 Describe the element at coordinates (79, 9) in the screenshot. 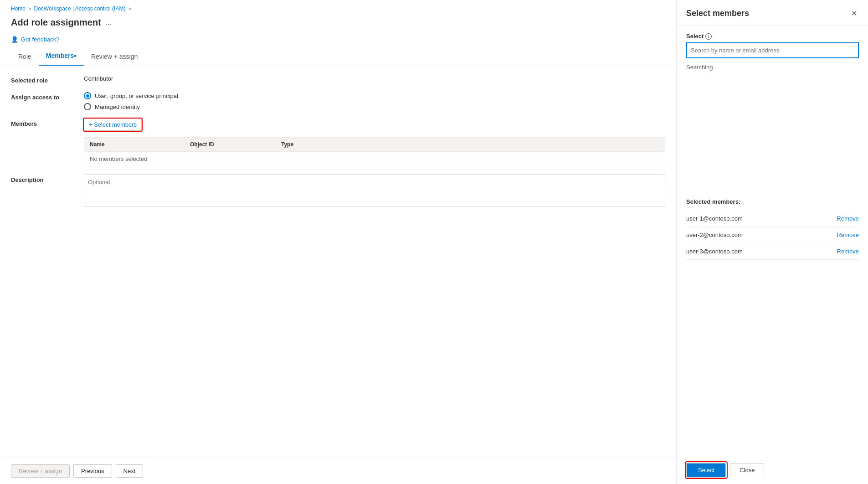

I see `breadcrumb-docworkspace: DocWorkspace | Access control (IAM)` at that location.